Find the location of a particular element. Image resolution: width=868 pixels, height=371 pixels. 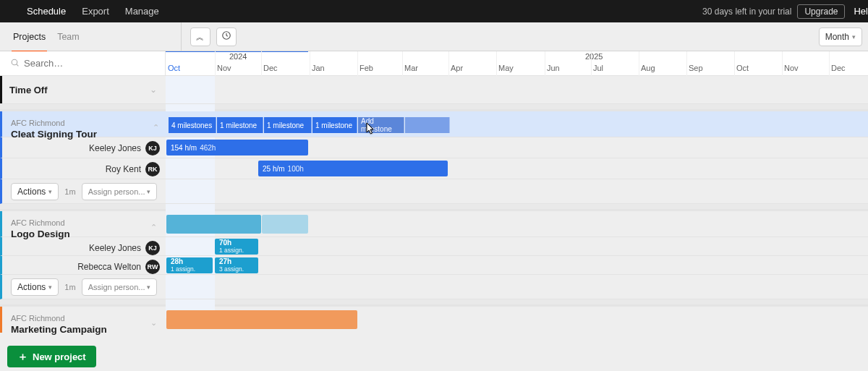

project-mkt-caret-icon: ⌄ is located at coordinates (153, 323).